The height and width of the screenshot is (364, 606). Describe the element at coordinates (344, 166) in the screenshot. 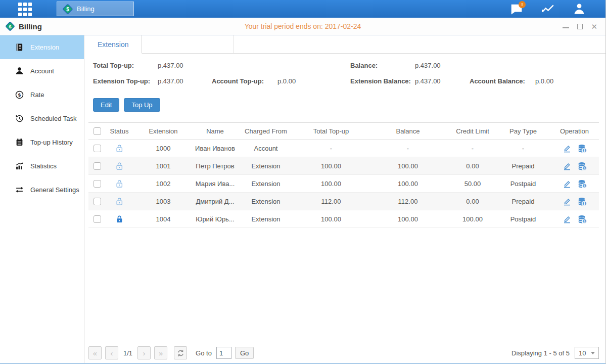

I see `table-row: 1001Петр ПетровExtension100.00100.000.00…` at that location.